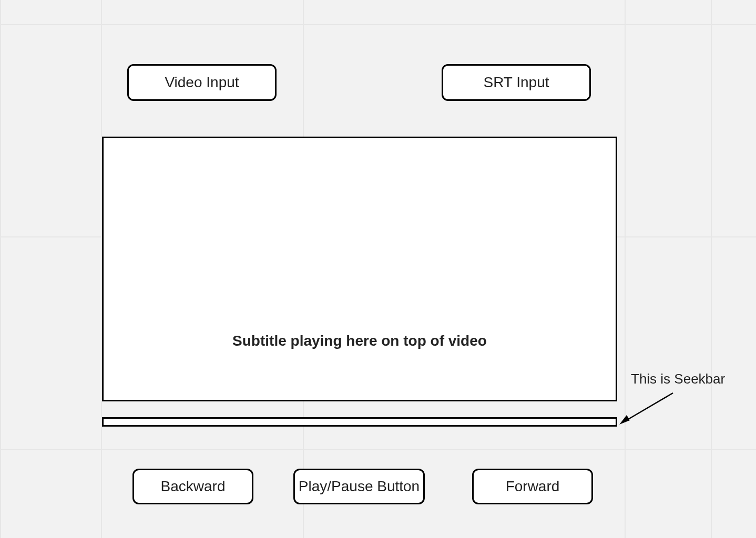 This screenshot has height=538, width=756. Describe the element at coordinates (202, 82) in the screenshot. I see `video-input-label: Video Input` at that location.